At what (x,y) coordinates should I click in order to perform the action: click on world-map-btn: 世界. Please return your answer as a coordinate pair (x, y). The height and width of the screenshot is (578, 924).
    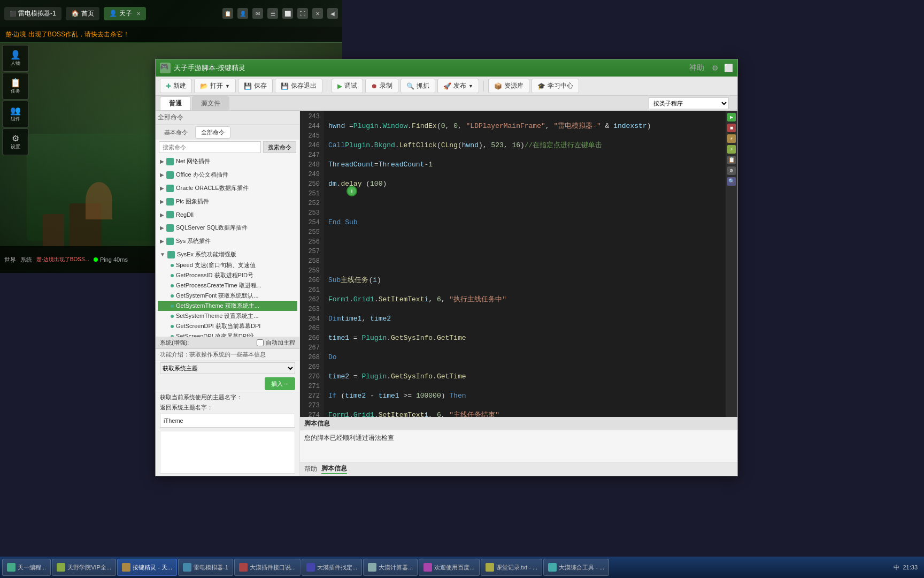
    Looking at the image, I should click on (10, 260).